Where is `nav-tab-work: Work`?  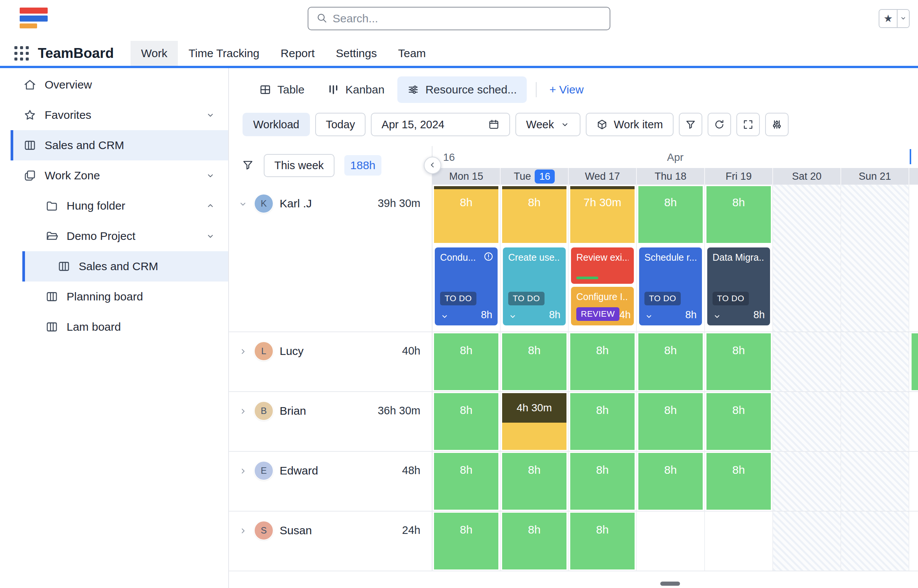
nav-tab-work: Work is located at coordinates (154, 53).